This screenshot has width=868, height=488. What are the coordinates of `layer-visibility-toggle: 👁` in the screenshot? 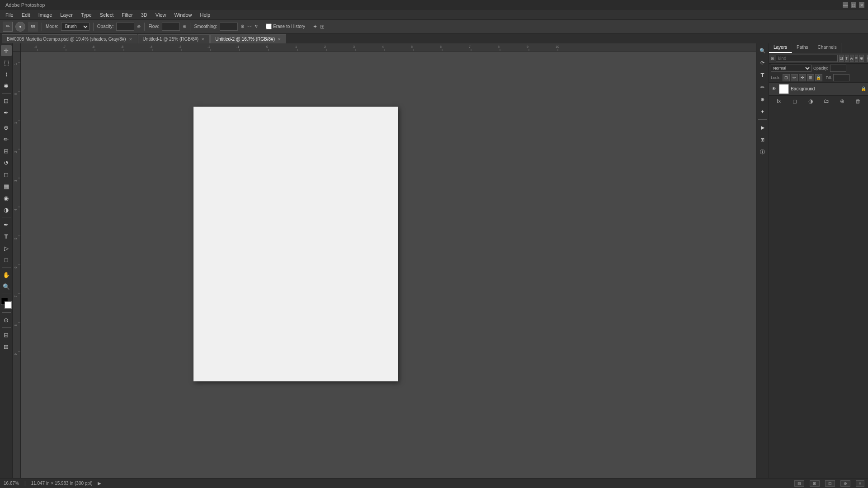 It's located at (774, 89).